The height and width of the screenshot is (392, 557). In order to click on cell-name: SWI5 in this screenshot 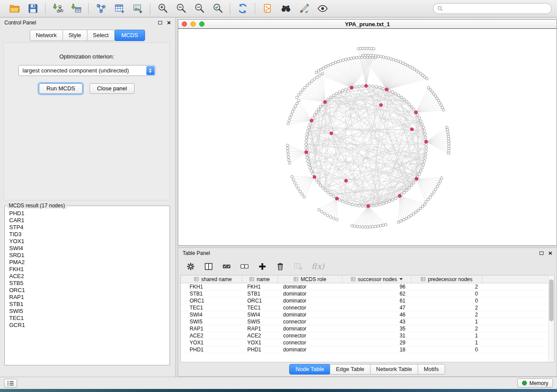, I will do `click(260, 322)`.